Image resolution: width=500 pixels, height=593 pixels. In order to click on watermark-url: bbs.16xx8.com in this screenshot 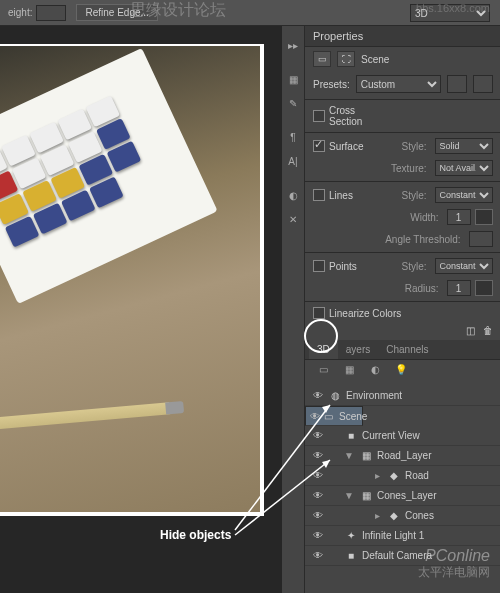, I will do `click(453, 8)`.